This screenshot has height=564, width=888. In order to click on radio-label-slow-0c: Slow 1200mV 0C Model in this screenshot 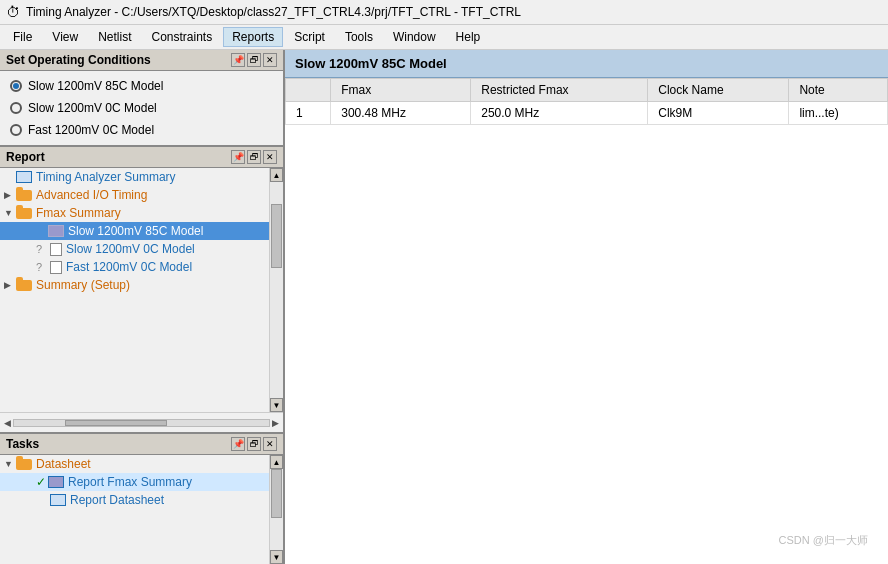, I will do `click(92, 108)`.